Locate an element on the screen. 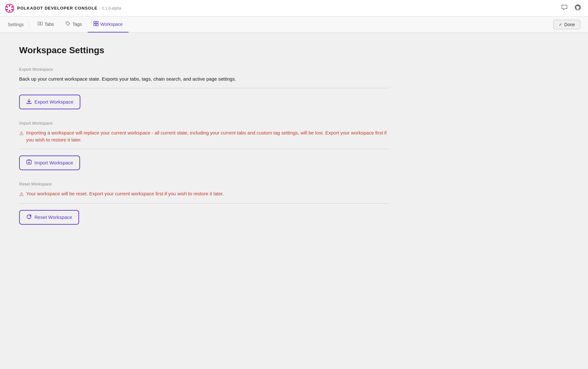 The height and width of the screenshot is (369, 588). done-check-icon: ✓ is located at coordinates (561, 25).